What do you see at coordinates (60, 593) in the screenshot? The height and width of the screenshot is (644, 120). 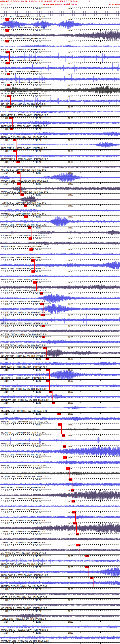 I see `trace-row: 16:28 16:29 16:30 CC.PRLK BHZ -- 99999.0…` at bounding box center [60, 593].